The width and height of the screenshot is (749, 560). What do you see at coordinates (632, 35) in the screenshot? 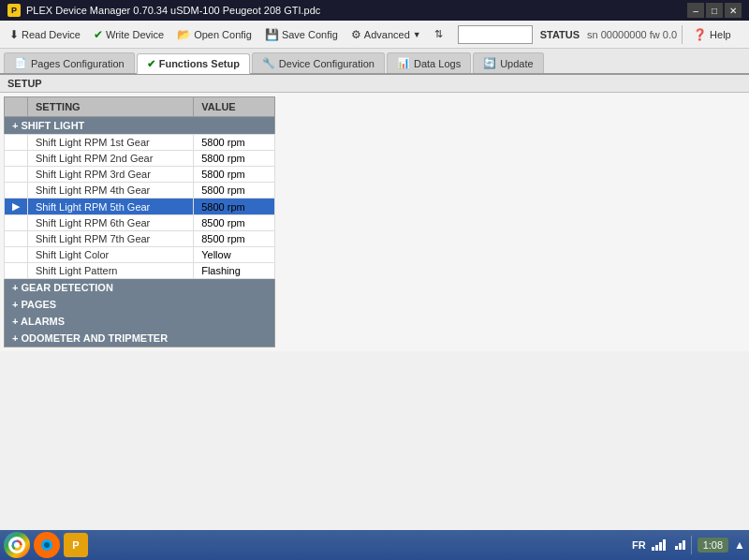
I see `sn-label: sn 00000000 fw 0.0` at bounding box center [632, 35].